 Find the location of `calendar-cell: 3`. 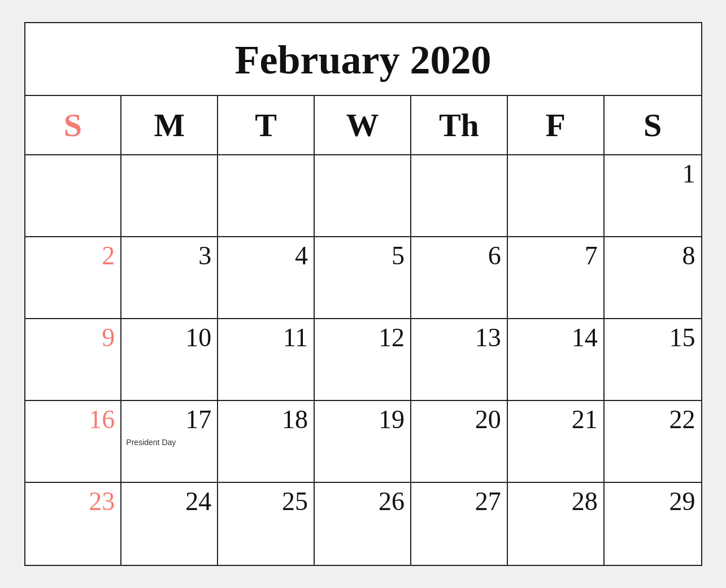

calendar-cell: 3 is located at coordinates (169, 278).